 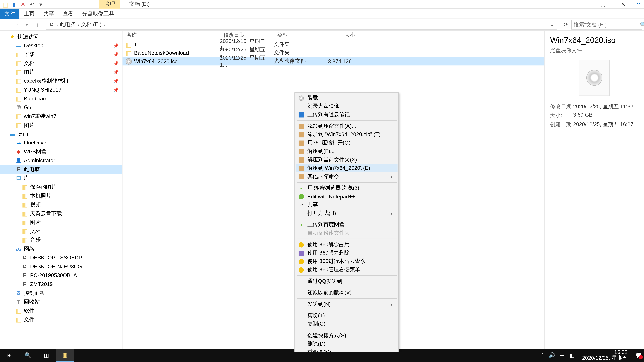 I want to click on menu-item: •上传到百度网盘, so click(x=347, y=225).